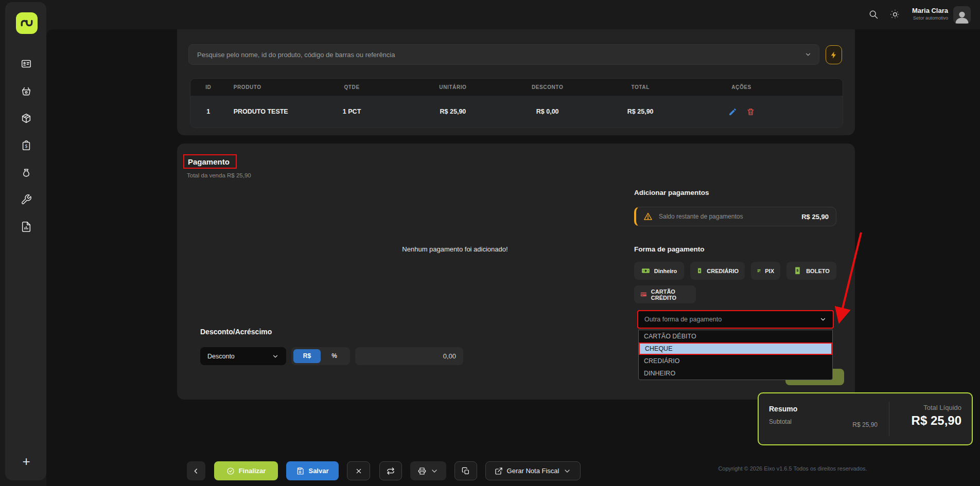 This screenshot has width=980, height=486. What do you see at coordinates (736, 373) in the screenshot?
I see `option-dinheiro: DINHEIRO` at bounding box center [736, 373].